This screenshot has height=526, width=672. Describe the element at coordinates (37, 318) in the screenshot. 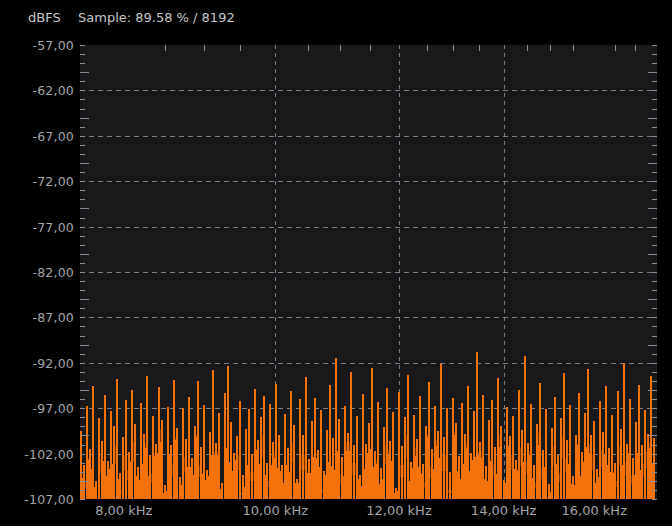

I see `y-axis-label: -87,00` at that location.